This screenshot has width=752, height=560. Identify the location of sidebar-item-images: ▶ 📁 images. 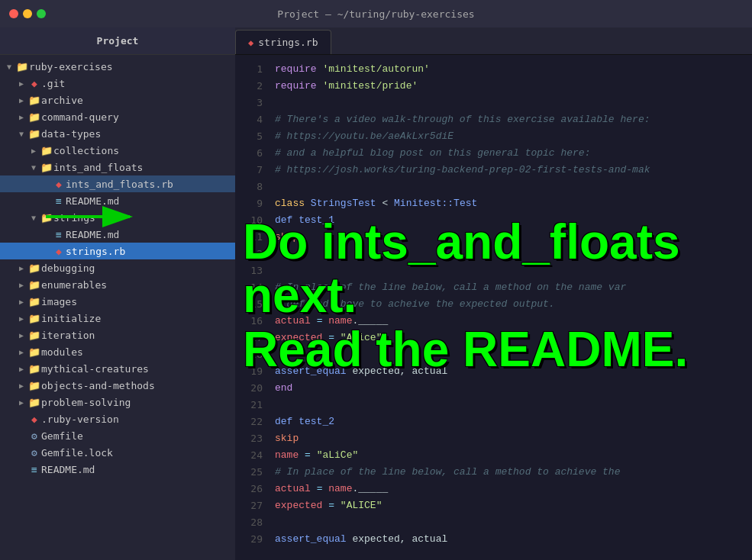
(118, 301).